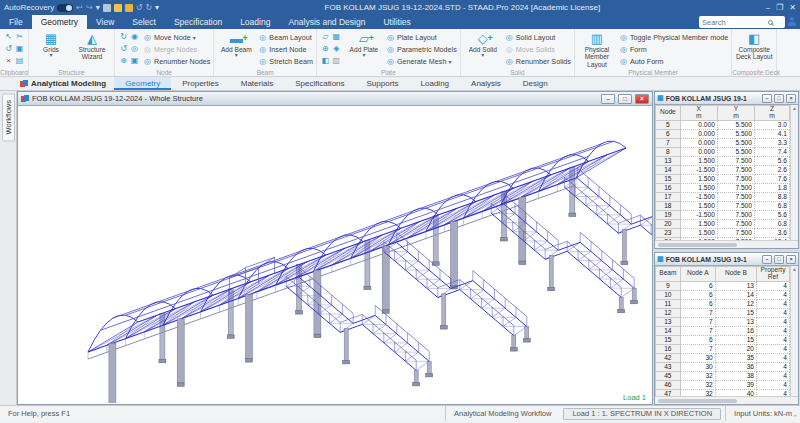 The image size is (800, 423). I want to click on data-cell: 12, so click(736, 304).